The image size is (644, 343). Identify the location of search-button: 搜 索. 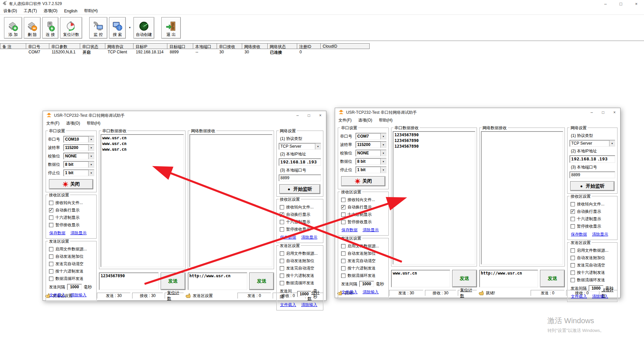
(117, 28).